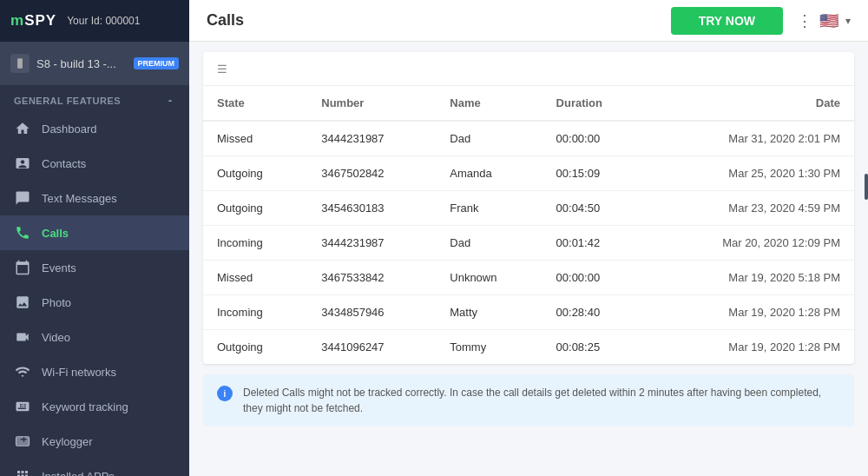 This screenshot has width=868, height=476. Describe the element at coordinates (529, 347) in the screenshot. I see `table-row: Outgoing 3441096247 Tommy 00:08:25 Mar 1…` at that location.